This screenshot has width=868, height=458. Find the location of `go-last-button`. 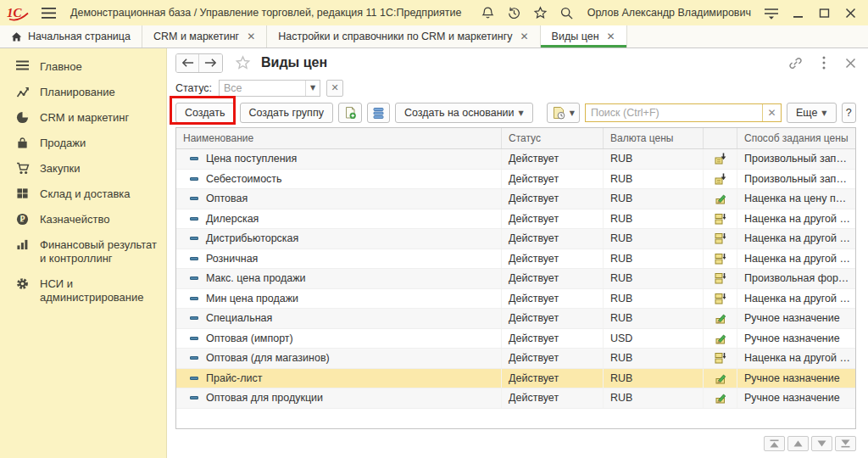

go-last-button is located at coordinates (846, 444).